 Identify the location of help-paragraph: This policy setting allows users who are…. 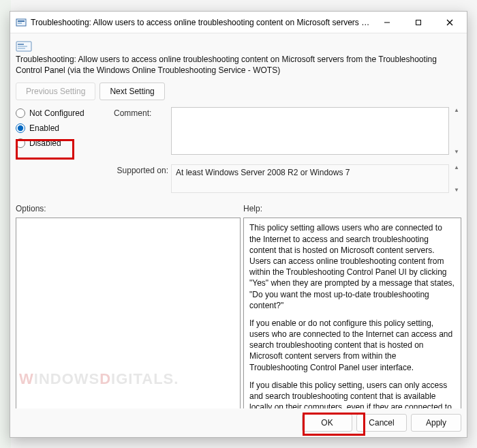
(352, 267).